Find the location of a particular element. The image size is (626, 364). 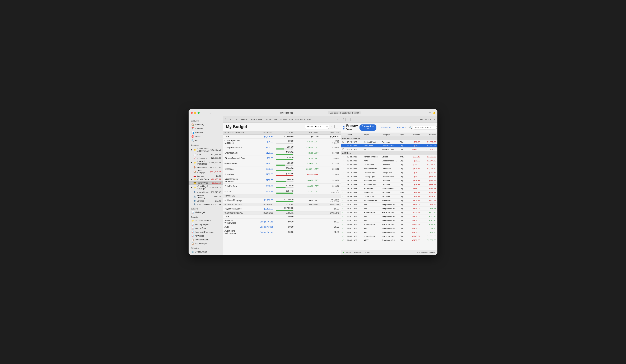

add-transaction-button: + is located at coordinates (344, 128).